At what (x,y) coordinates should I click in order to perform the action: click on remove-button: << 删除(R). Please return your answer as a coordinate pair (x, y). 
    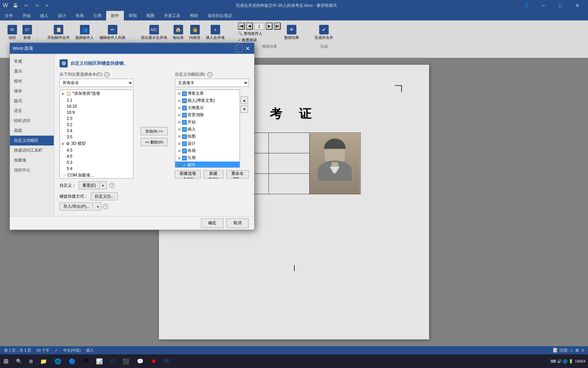
    Looking at the image, I should click on (154, 142).